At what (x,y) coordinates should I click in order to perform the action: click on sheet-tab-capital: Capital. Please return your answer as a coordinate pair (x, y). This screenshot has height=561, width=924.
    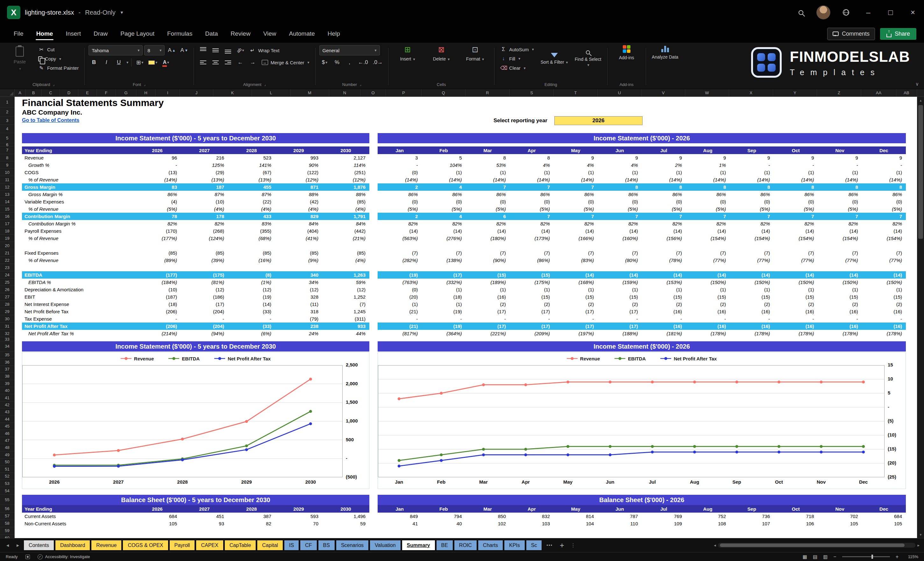
    Looking at the image, I should click on (270, 545).